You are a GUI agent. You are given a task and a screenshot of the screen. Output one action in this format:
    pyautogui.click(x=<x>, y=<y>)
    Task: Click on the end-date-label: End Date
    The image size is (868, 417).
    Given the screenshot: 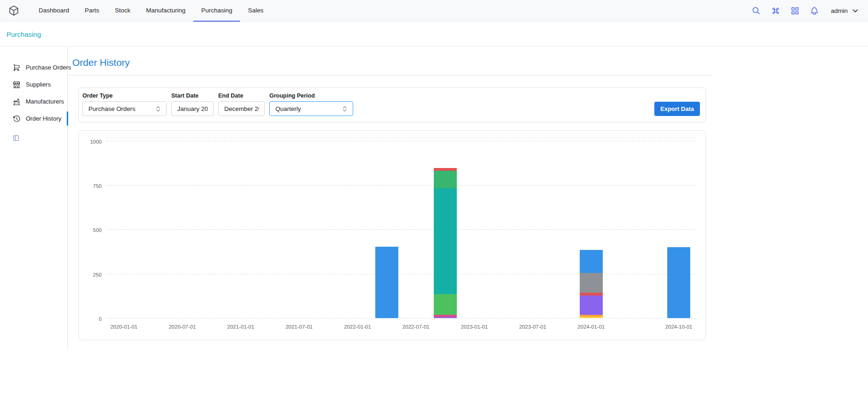 What is the action you would take?
    pyautogui.click(x=241, y=96)
    